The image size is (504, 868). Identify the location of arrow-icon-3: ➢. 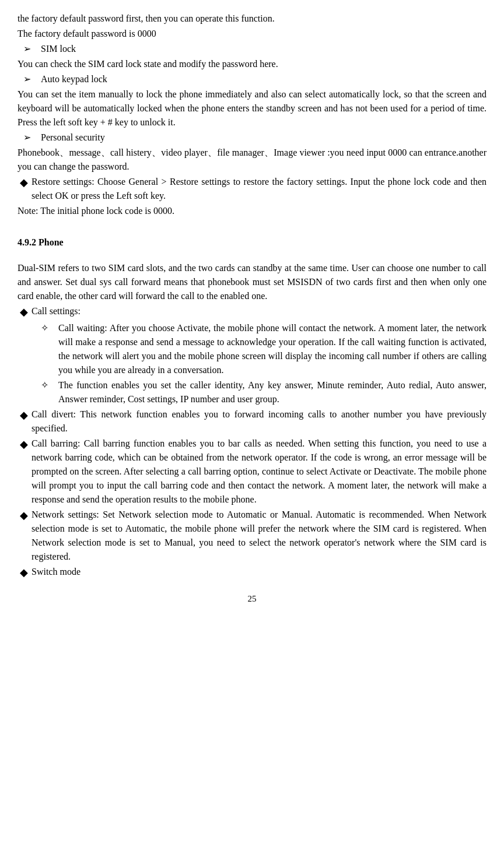
(29, 138).